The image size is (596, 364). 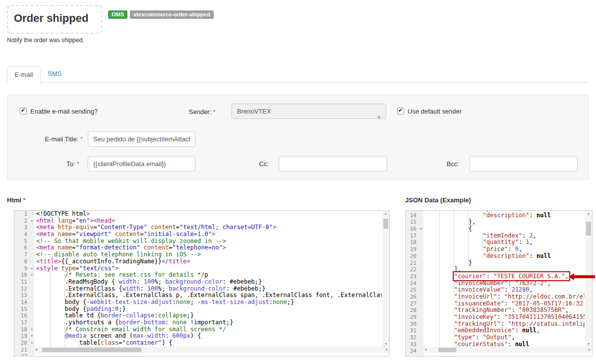 I want to click on gutter-line-number: 23, so click(x=415, y=277).